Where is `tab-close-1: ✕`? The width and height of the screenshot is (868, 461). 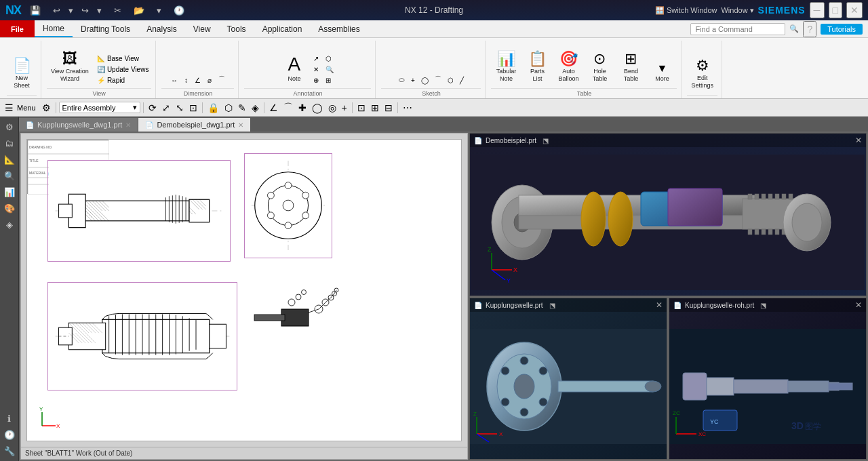
tab-close-1: ✕ is located at coordinates (128, 125).